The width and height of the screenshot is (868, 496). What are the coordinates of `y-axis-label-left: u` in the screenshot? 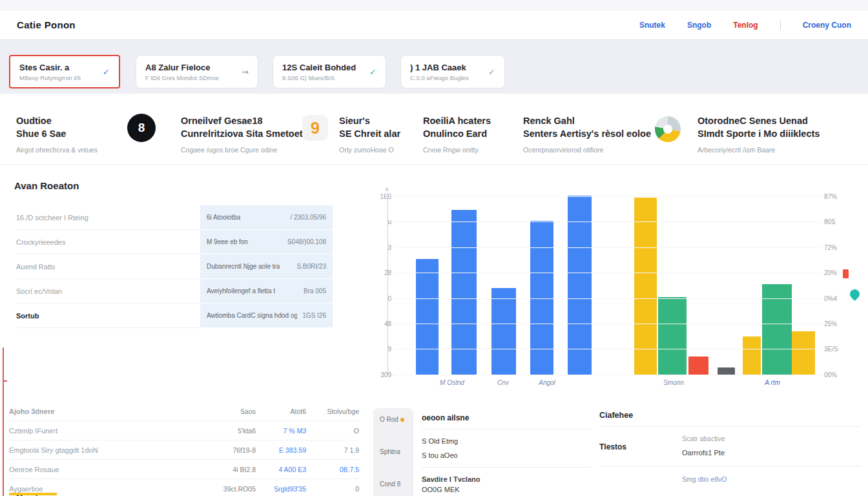 It's located at (382, 222).